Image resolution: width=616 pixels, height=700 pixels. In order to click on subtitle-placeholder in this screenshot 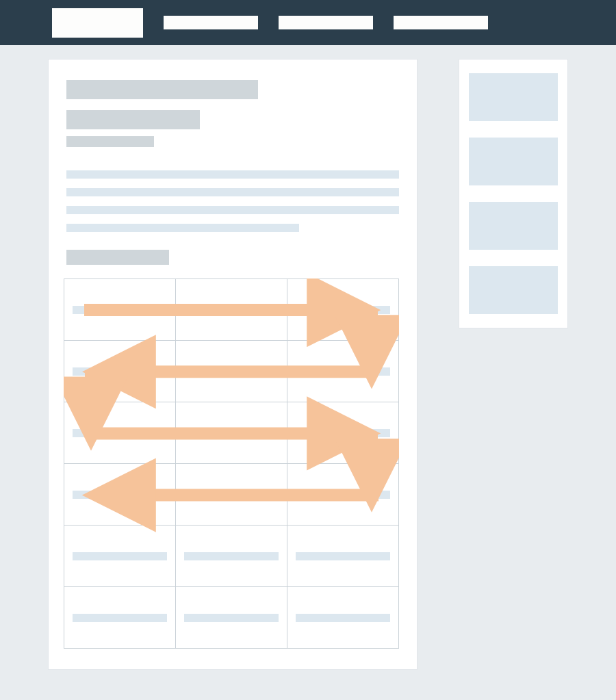, I will do `click(133, 120)`.